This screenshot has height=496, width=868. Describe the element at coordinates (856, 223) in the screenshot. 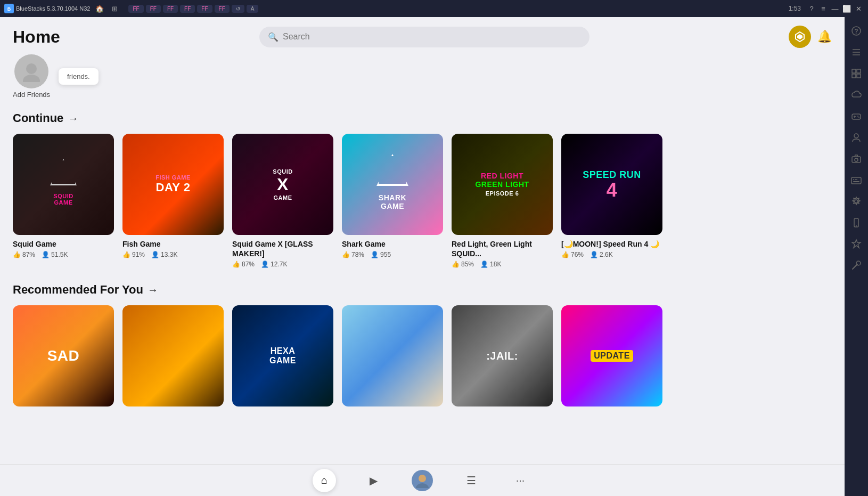

I see `sidebar-icon-mobile` at that location.